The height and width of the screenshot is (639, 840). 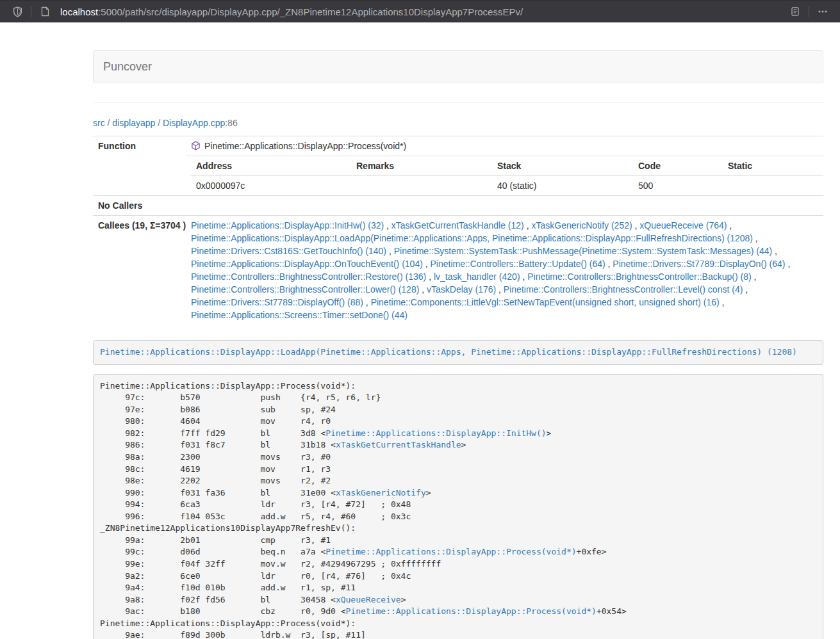 What do you see at coordinates (140, 206) in the screenshot?
I see `no-callers-label: No Callers` at bounding box center [140, 206].